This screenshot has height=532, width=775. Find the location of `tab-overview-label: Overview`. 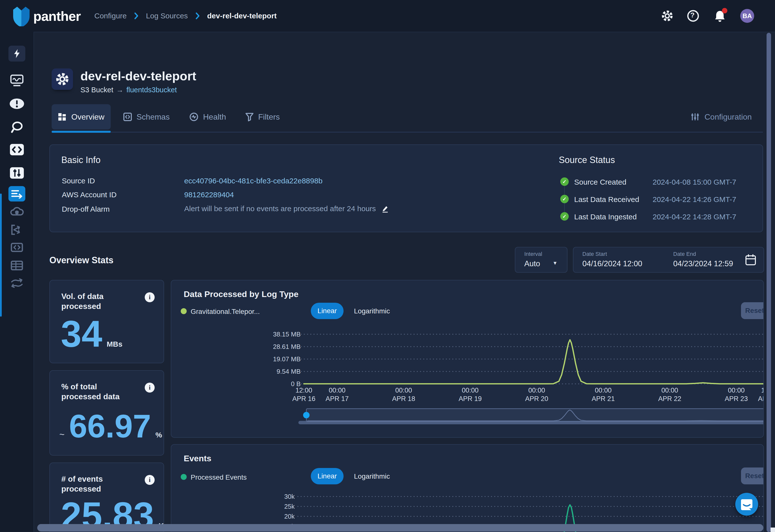

tab-overview-label: Overview is located at coordinates (88, 117).